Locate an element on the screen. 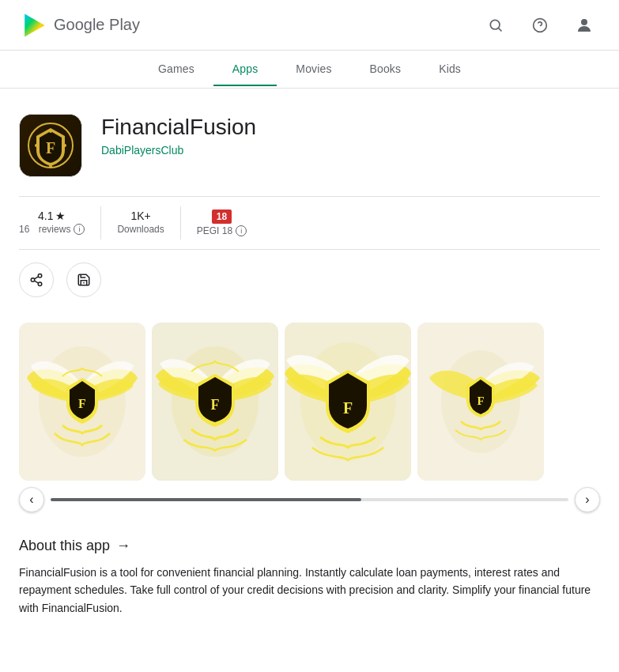 The height and width of the screenshot is (672, 619). scroll-row: ‹ › is located at coordinates (310, 500).